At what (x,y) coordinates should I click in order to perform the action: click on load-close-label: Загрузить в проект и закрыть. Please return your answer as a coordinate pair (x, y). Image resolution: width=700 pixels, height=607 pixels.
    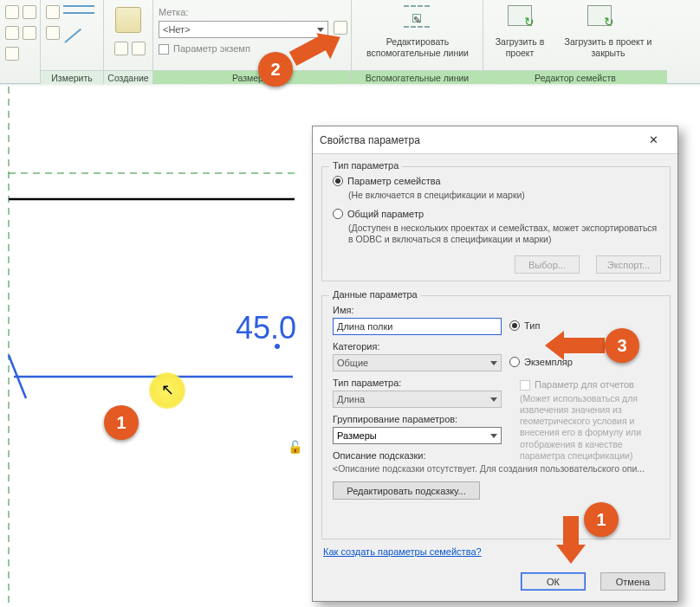
    Looking at the image, I should click on (608, 47).